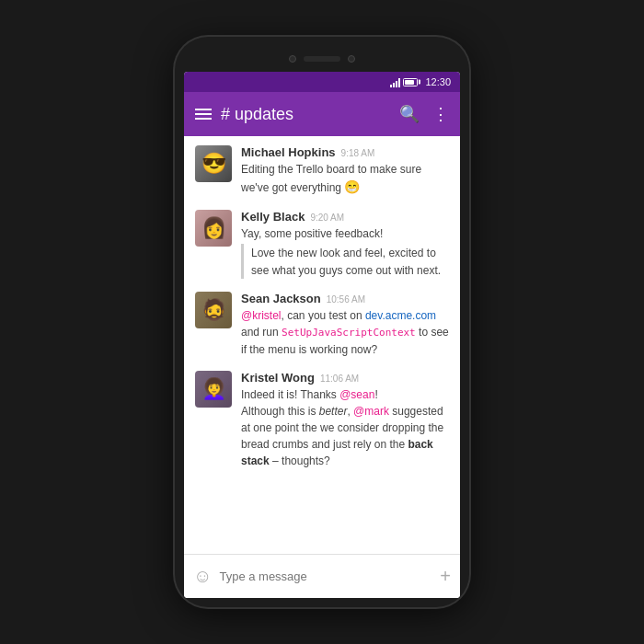  Describe the element at coordinates (322, 82) in the screenshot. I see `status-bar: 12:30` at that location.